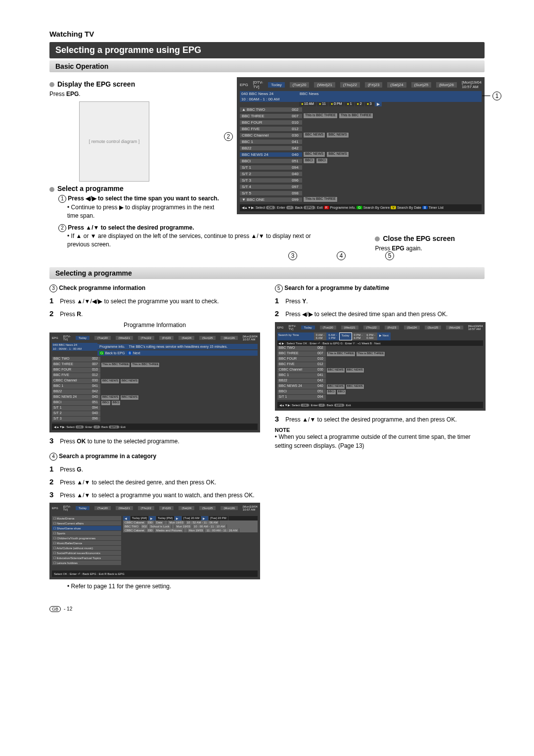 The height and width of the screenshot is (756, 534). What do you see at coordinates (380, 441) in the screenshot?
I see `note-body: • When you select a programme outside of…` at bounding box center [380, 441].